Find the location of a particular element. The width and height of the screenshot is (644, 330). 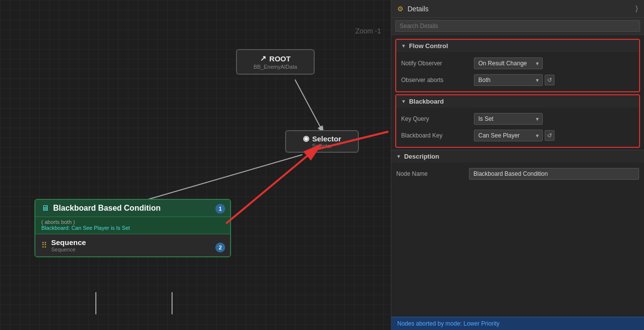

bottom-bar: Nodes aborted by mode: Lower Priority is located at coordinates (518, 323).